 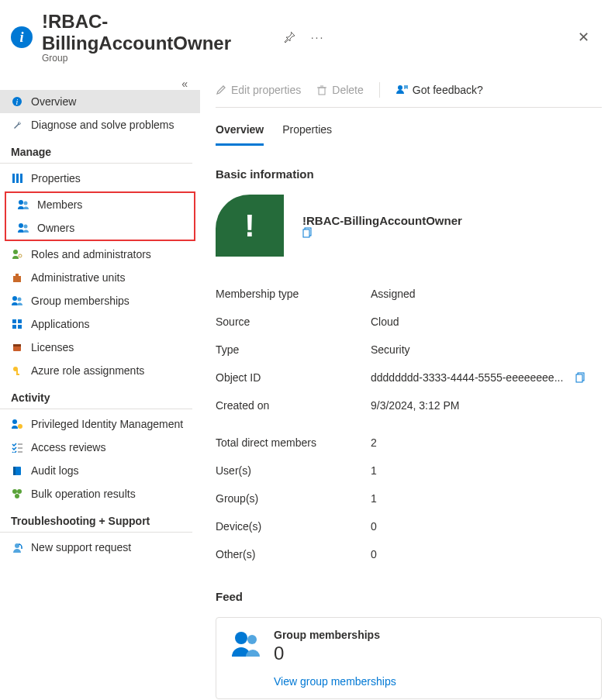 What do you see at coordinates (100, 447) in the screenshot?
I see `sidebar-item-access-reviews: Access reviews` at bounding box center [100, 447].